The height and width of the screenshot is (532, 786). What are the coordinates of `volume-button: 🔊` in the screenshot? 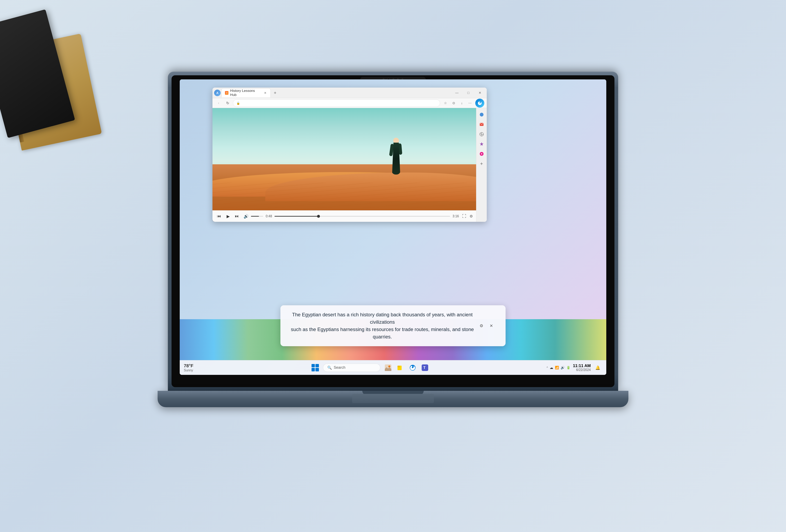 It's located at (246, 216).